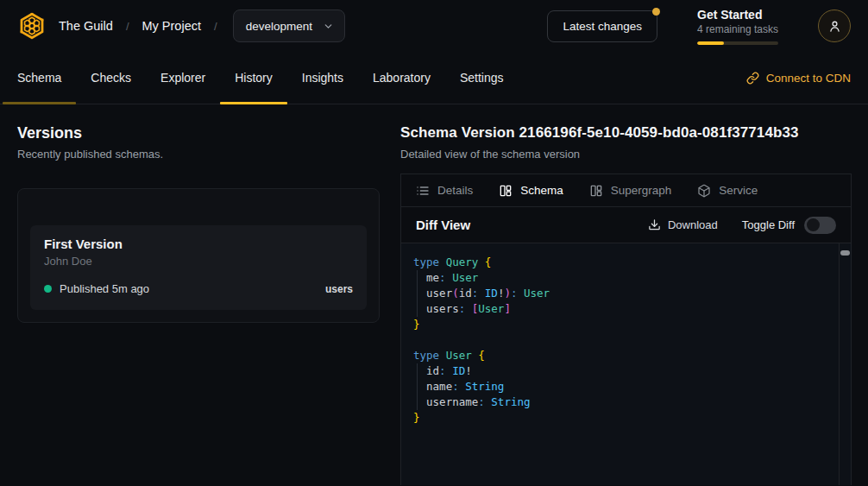  Describe the element at coordinates (711, 43) in the screenshot. I see `progress-fill` at that location.